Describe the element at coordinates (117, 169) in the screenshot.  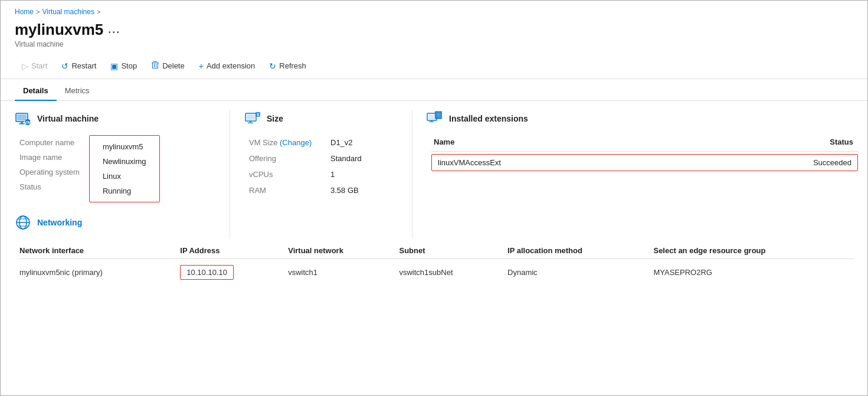
I see `vm-details: Computer name Image name Operating syste…` at that location.